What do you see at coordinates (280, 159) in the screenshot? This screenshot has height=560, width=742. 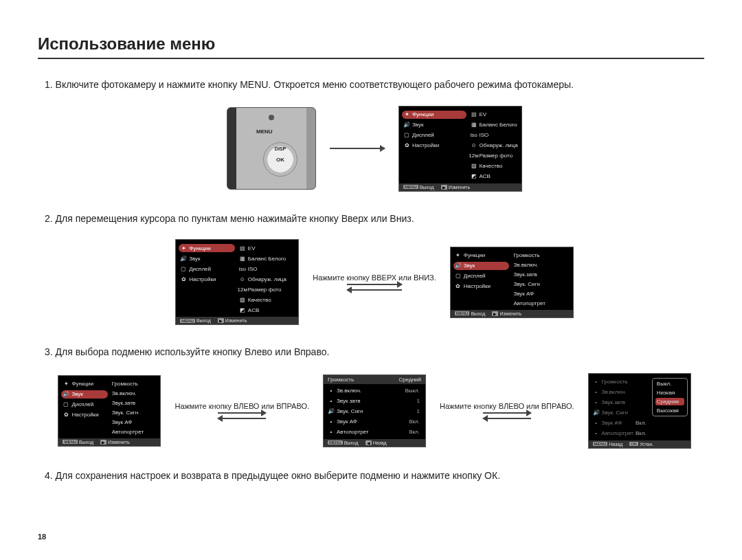 I see `camera-ok-label: OK` at bounding box center [280, 159].